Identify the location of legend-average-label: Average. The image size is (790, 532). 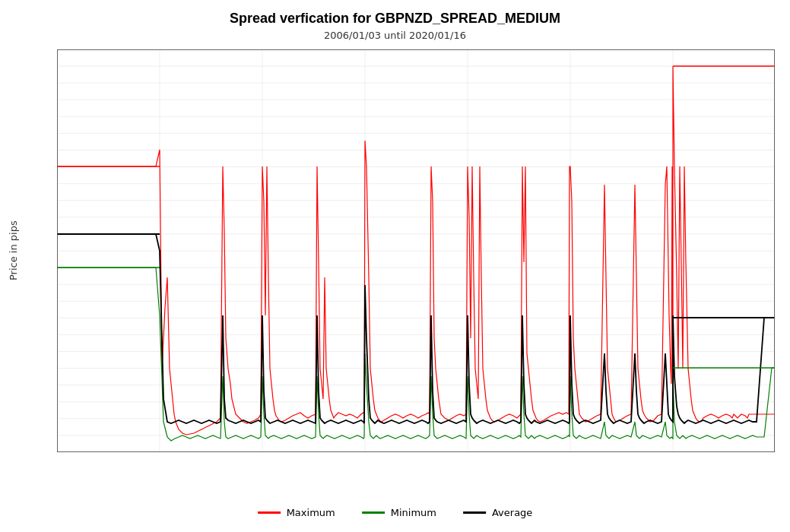
(512, 512).